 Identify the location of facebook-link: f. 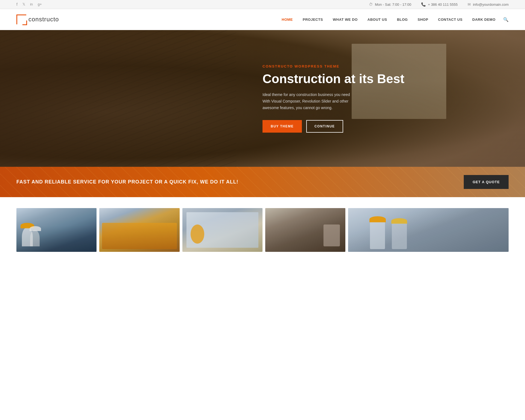
(17, 4).